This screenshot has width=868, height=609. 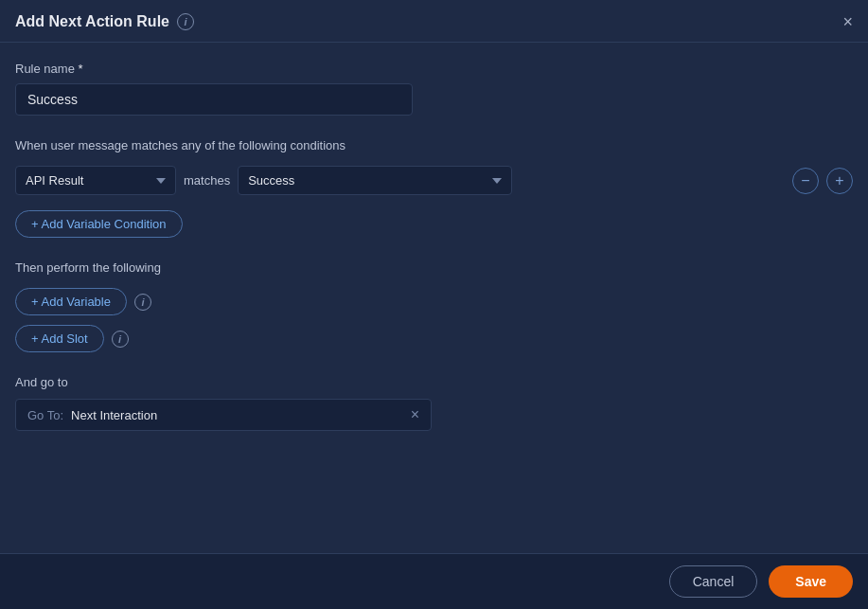 What do you see at coordinates (434, 383) in the screenshot?
I see `go-to-title: And go to` at bounding box center [434, 383].